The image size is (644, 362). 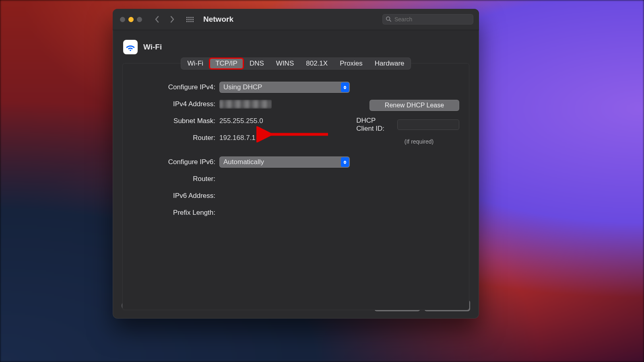 What do you see at coordinates (295, 64) in the screenshot?
I see `tab-segmented-control: Wi-Fi TCP/IP DNS WINS 802.1X Proxies Har…` at bounding box center [295, 64].